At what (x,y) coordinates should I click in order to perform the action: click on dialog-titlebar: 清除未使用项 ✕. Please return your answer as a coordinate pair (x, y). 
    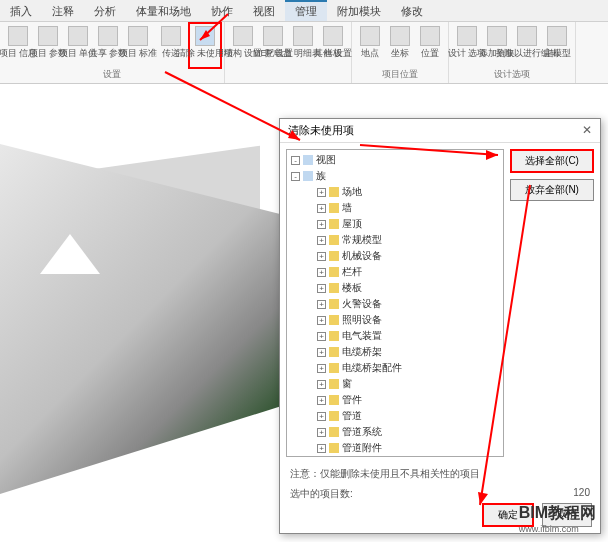
    Looking at the image, I should click on (440, 131).